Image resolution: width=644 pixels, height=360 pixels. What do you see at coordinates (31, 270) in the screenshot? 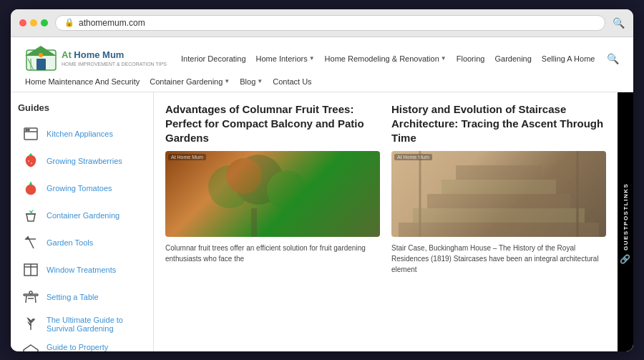
I see `window-treatments-icon` at bounding box center [31, 270].